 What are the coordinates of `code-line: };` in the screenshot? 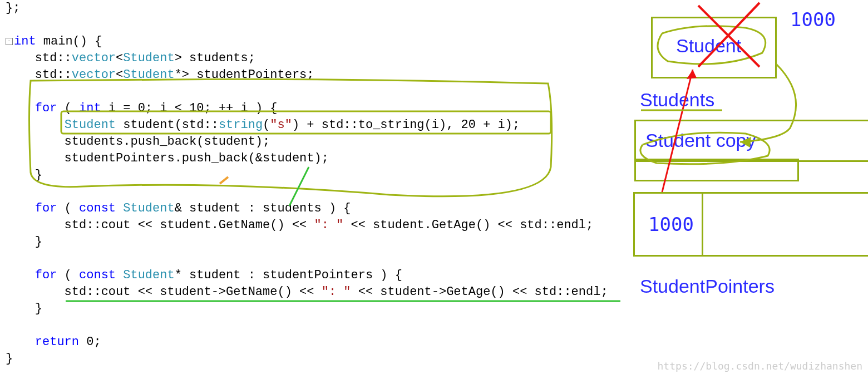 It's located at (13, 8).